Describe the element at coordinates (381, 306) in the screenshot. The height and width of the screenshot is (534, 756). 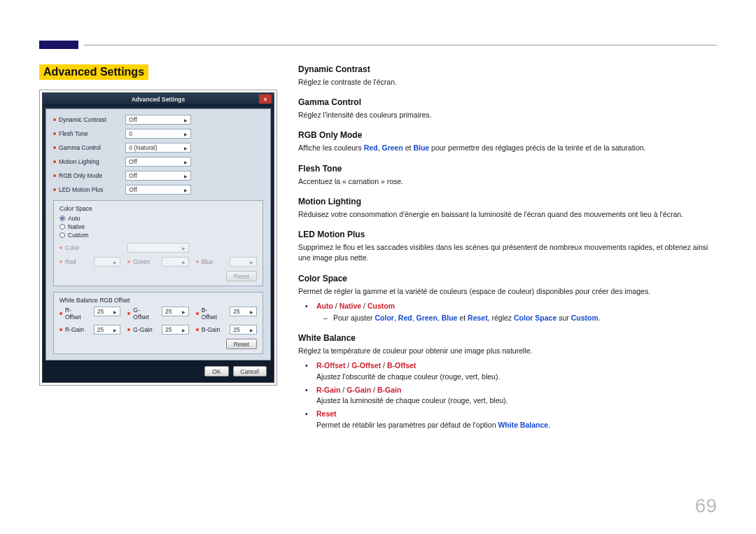
I see `opt-custom: Custom` at that location.